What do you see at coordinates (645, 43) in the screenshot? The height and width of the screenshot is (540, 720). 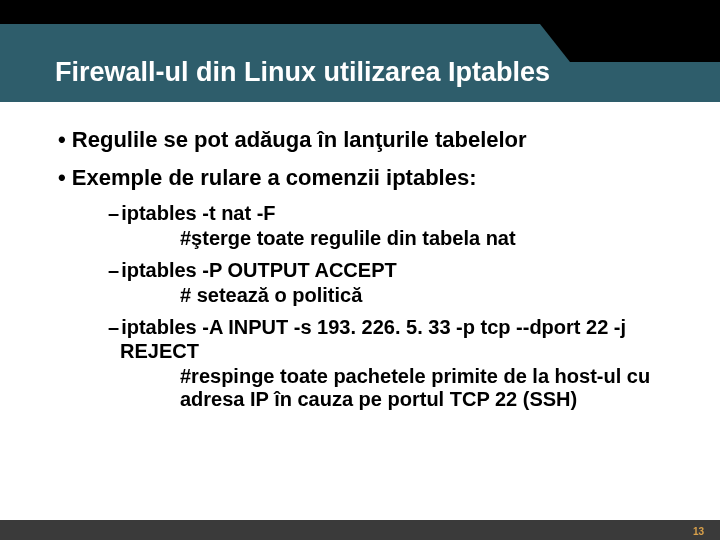 I see `header-notch` at bounding box center [645, 43].